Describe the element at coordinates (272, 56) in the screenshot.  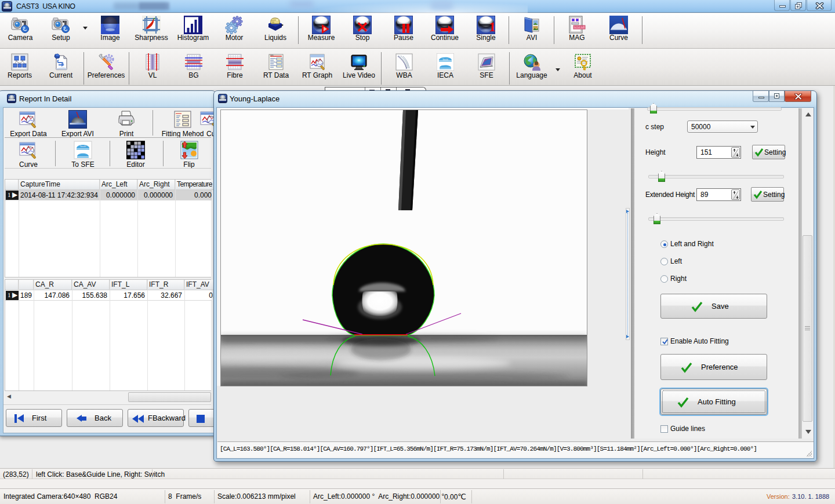
I see `svg-text: MN` at that location.